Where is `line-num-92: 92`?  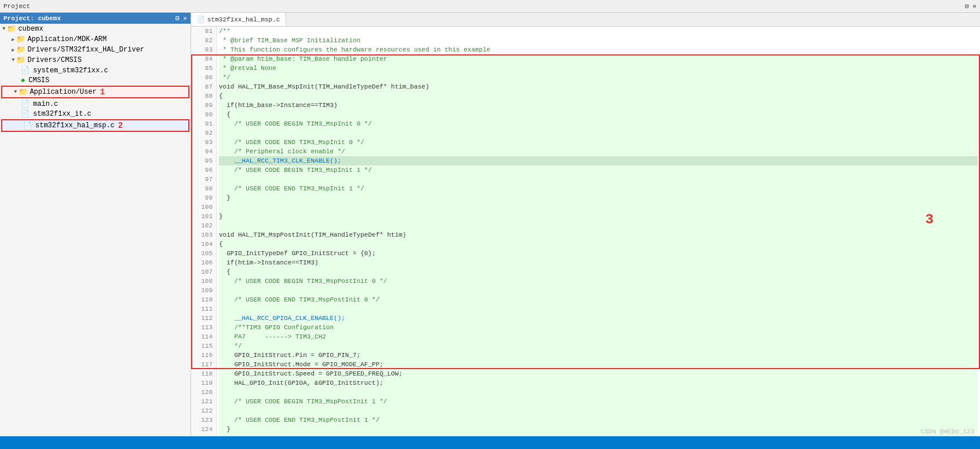
line-num-92: 92 is located at coordinates (204, 133).